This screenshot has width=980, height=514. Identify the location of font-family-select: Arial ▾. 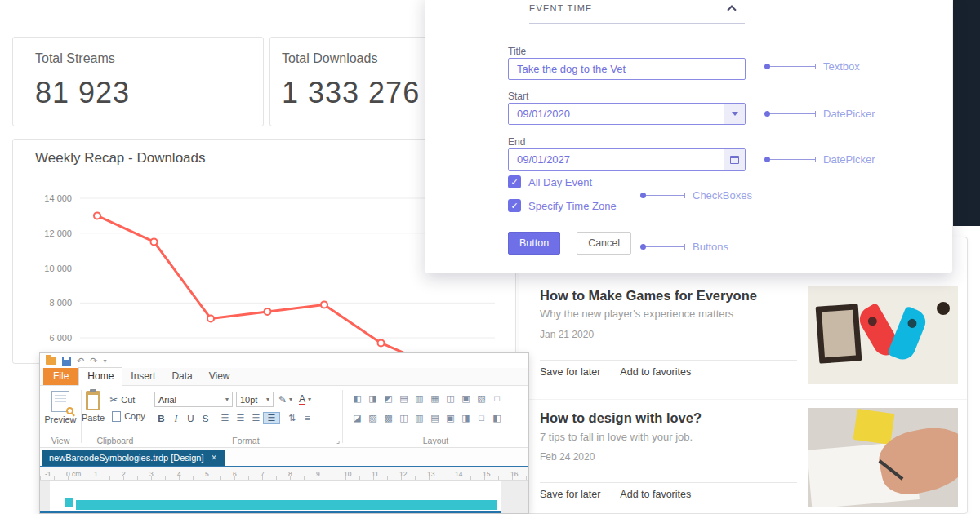
(194, 400).